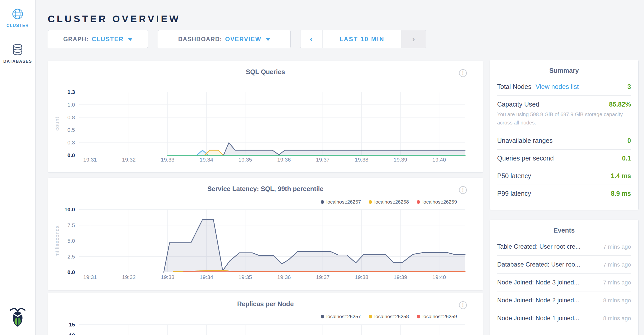 The image size is (644, 335). What do you see at coordinates (538, 300) in the screenshot?
I see `event-text: Node Joined: Node 2 joined...` at bounding box center [538, 300].